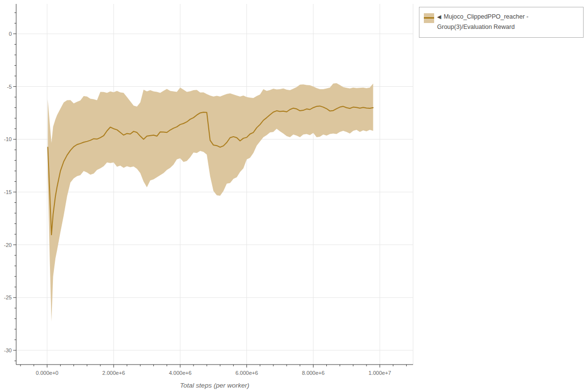  I want to click on y-tick-label: -25, so click(8, 297).